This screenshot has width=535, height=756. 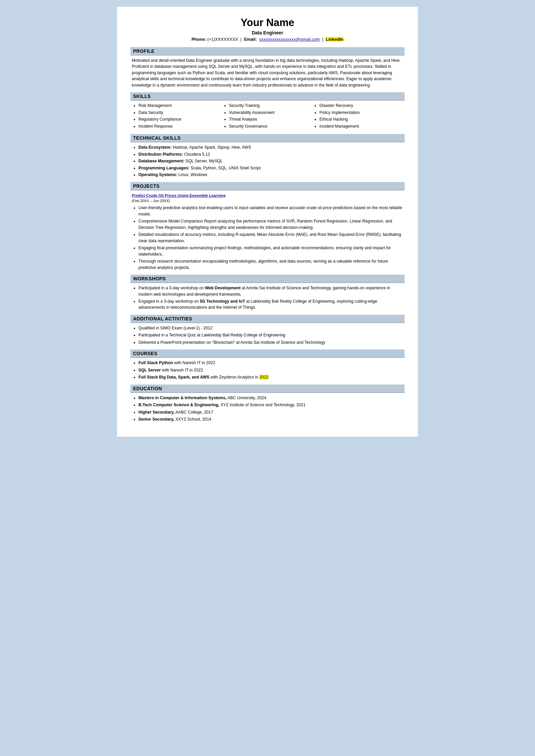 I want to click on list-item: Threat Analysis, so click(x=271, y=119).